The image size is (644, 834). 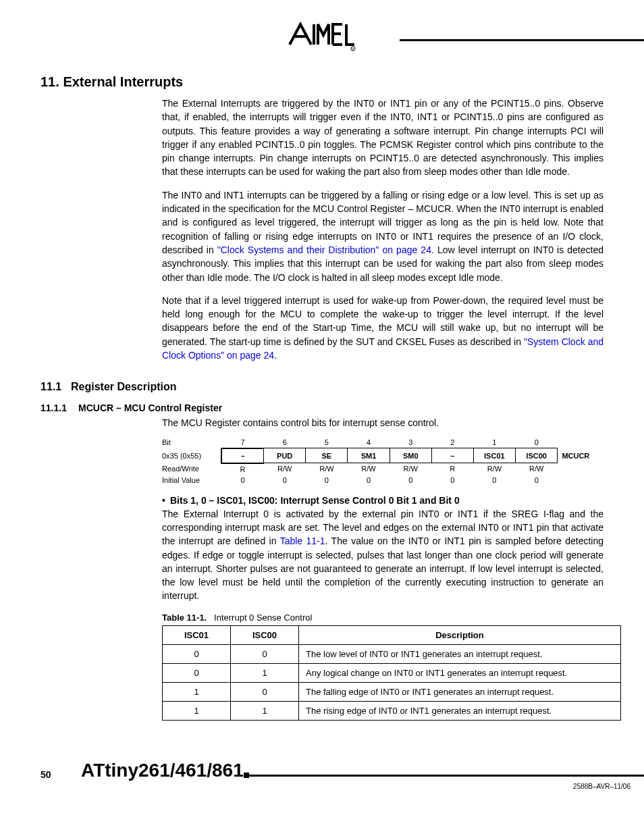 I want to click on rw-3: R/W, so click(x=410, y=469).